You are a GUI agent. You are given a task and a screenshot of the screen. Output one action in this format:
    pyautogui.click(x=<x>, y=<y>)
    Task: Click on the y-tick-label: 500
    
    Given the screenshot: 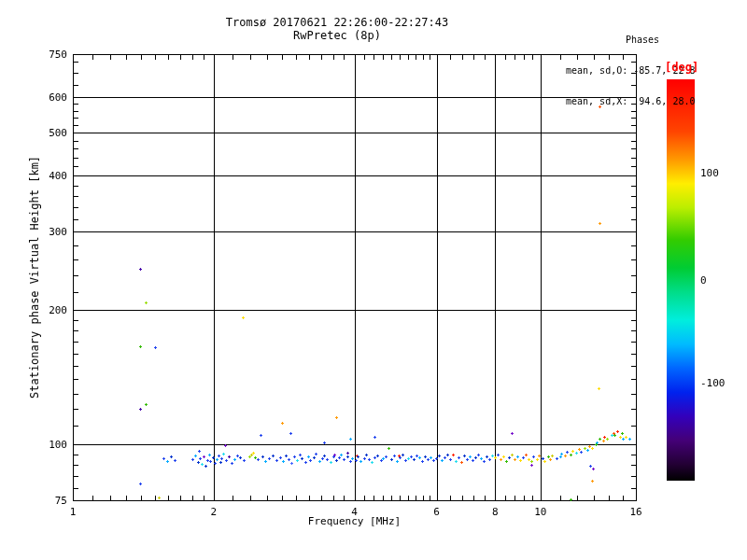 What is the action you would take?
    pyautogui.click(x=52, y=133)
    